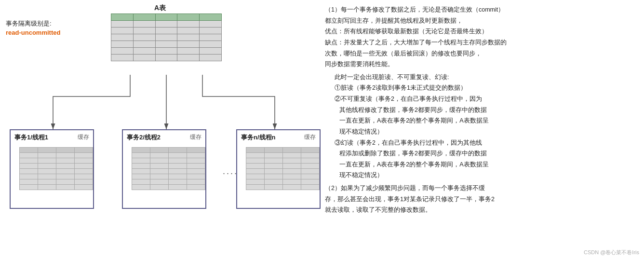 This screenshot has width=644, height=260. What do you see at coordinates (611, 253) in the screenshot?
I see `watermark: CSDN @卷心菜不卷Iris` at bounding box center [611, 253].